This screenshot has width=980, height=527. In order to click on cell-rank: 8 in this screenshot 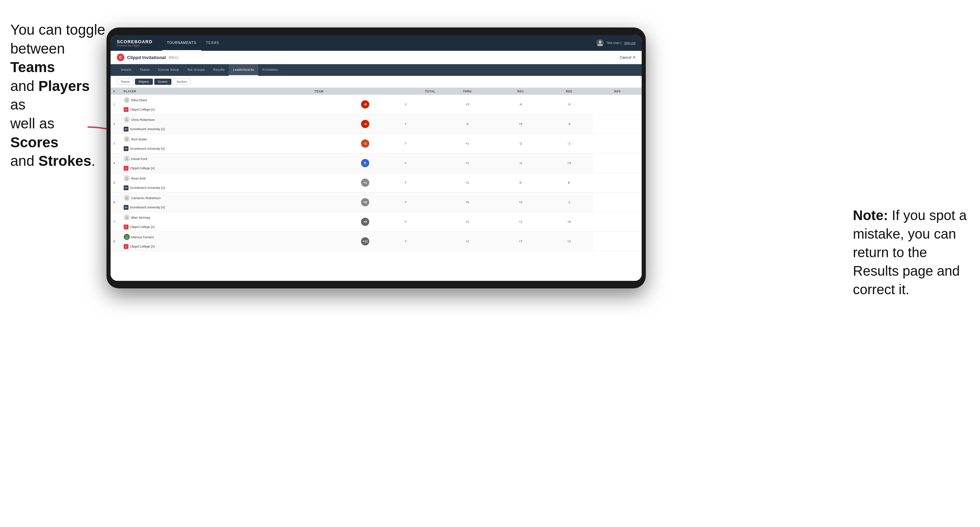, I will do `click(116, 241)`.